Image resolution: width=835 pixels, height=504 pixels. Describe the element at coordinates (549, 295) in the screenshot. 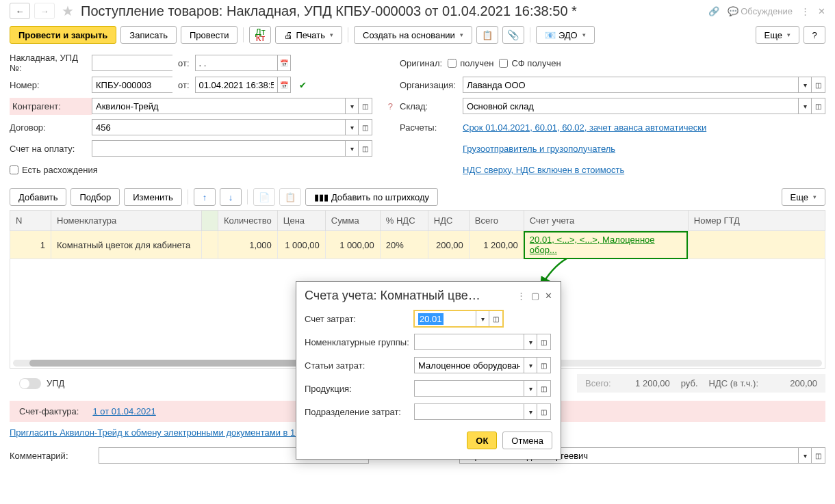

I see `popup-close-icon: ✕` at that location.